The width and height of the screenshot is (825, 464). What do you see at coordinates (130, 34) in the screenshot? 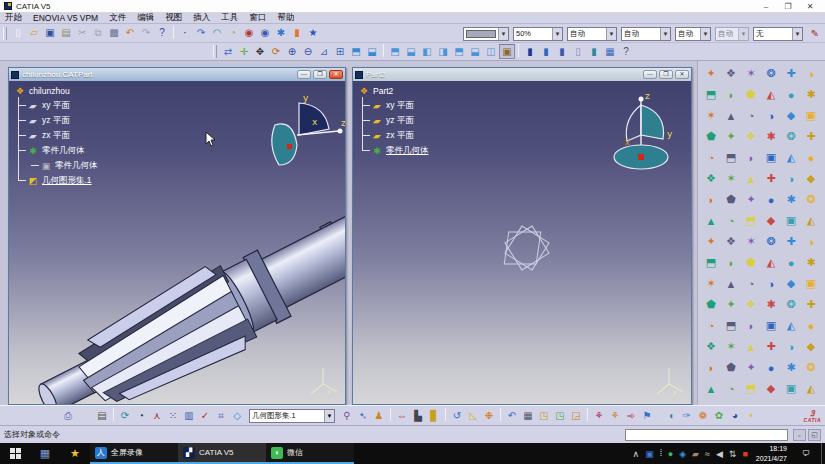
I see `undo-icon: ↶` at bounding box center [130, 34].